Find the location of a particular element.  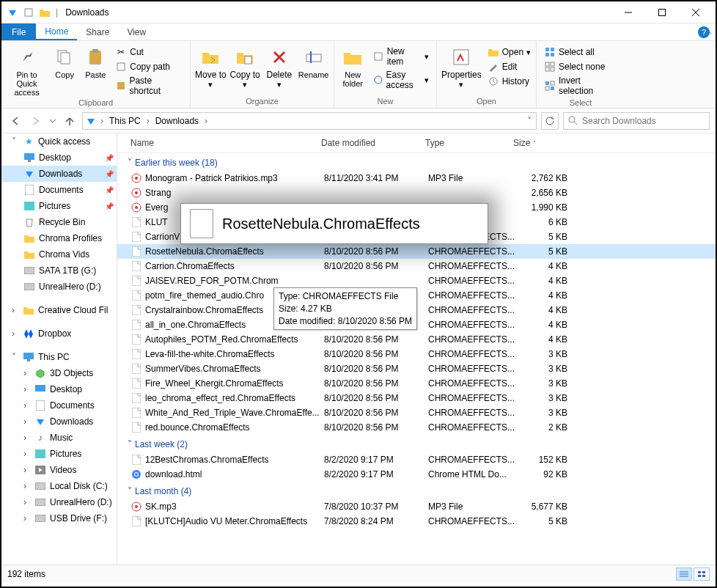

copy-path-button: Copy path is located at coordinates (149, 67).